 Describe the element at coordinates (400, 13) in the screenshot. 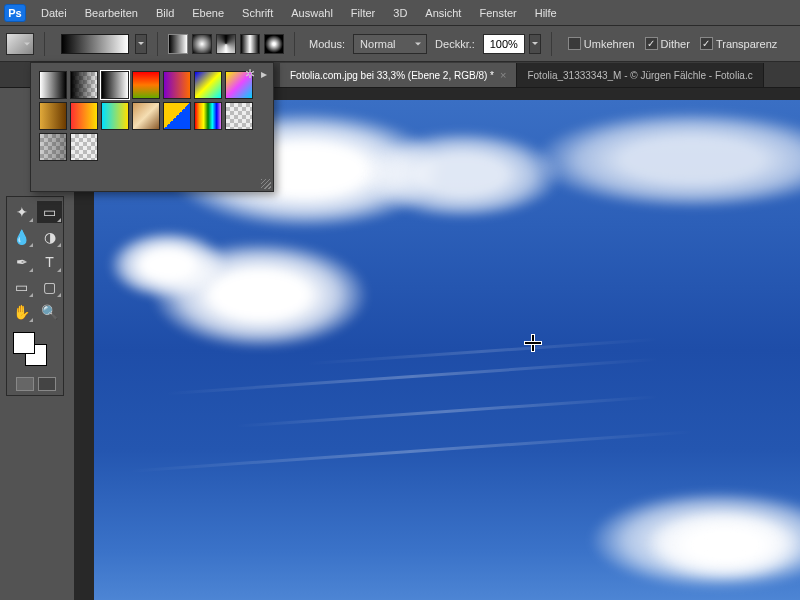

I see `menu-3d: 3D` at that location.